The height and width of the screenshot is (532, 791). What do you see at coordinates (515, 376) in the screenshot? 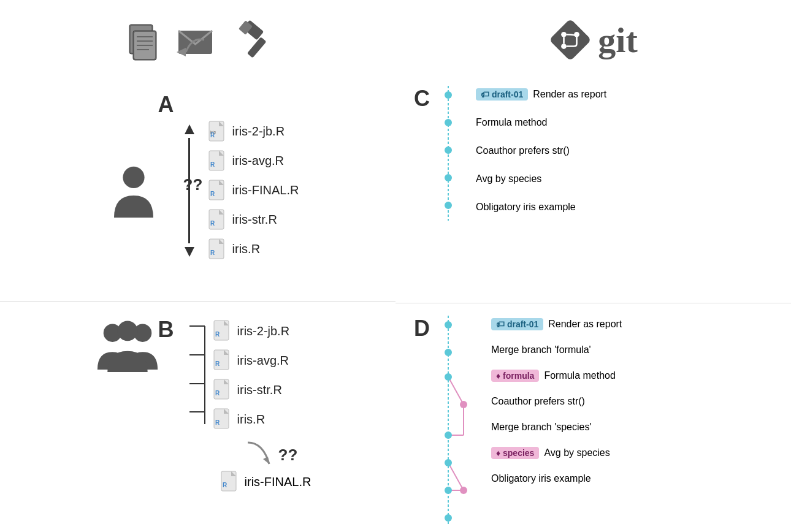
I see `tag-formula-d: ♦ formula` at bounding box center [515, 376].